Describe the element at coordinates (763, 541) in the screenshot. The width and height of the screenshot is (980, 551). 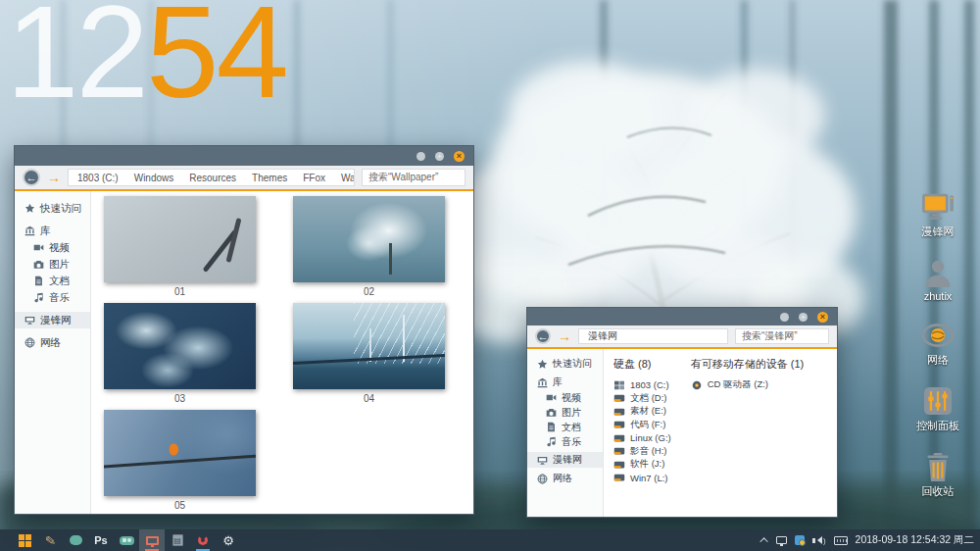
I see `tray-chevron-up-icon` at that location.